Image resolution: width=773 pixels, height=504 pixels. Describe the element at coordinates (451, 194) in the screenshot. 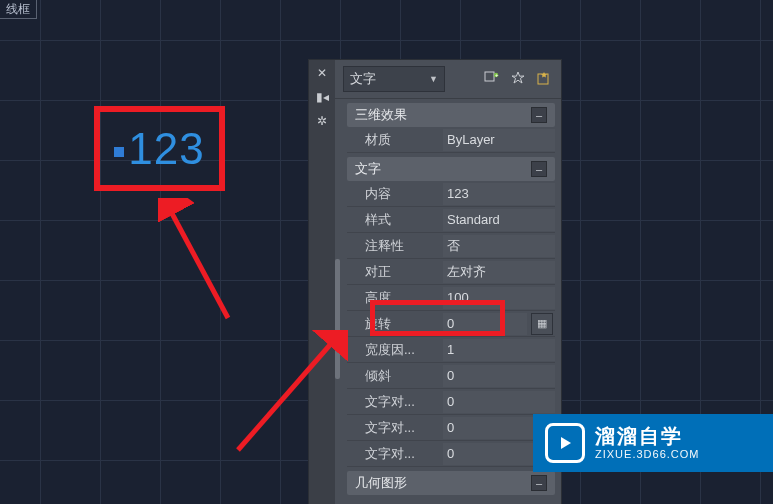

I see `prop-row-content: 内容 123` at that location.